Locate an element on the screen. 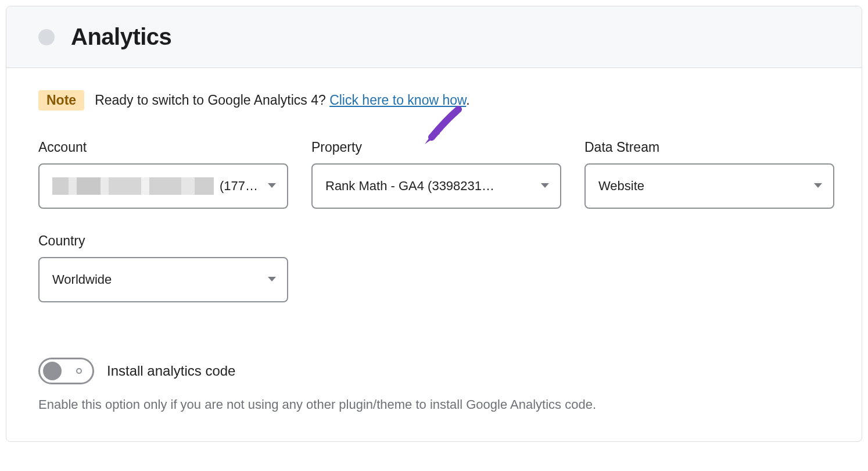 The image size is (868, 471). redacted-block-icon is located at coordinates (133, 186).